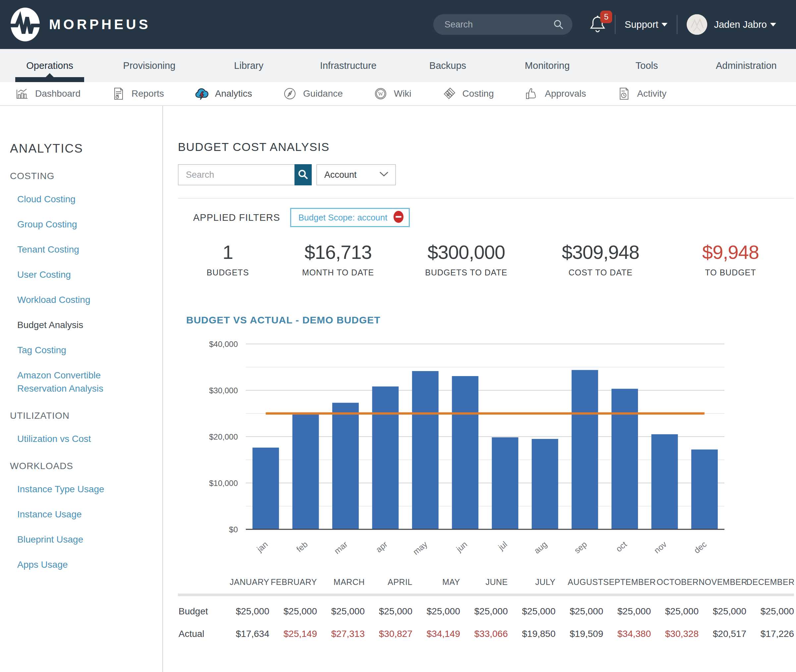 The height and width of the screenshot is (672, 796). What do you see at coordinates (531, 94) in the screenshot?
I see `approvals-icon` at bounding box center [531, 94].